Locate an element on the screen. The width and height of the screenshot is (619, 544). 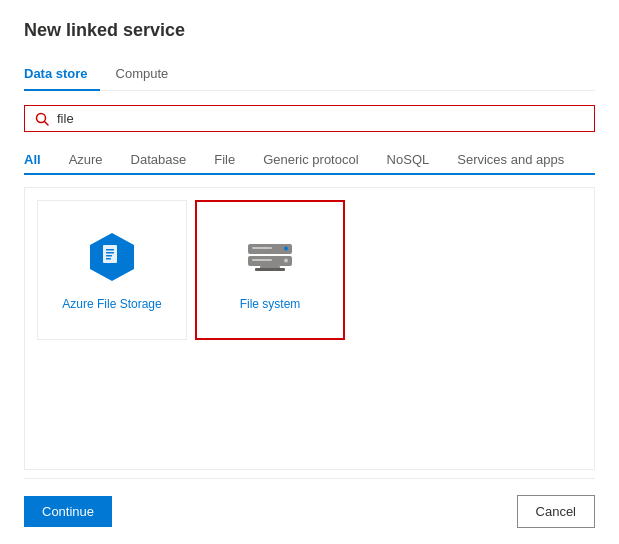
filter-tab-generic-protocol: Generic protocol is located at coordinates (310, 160).